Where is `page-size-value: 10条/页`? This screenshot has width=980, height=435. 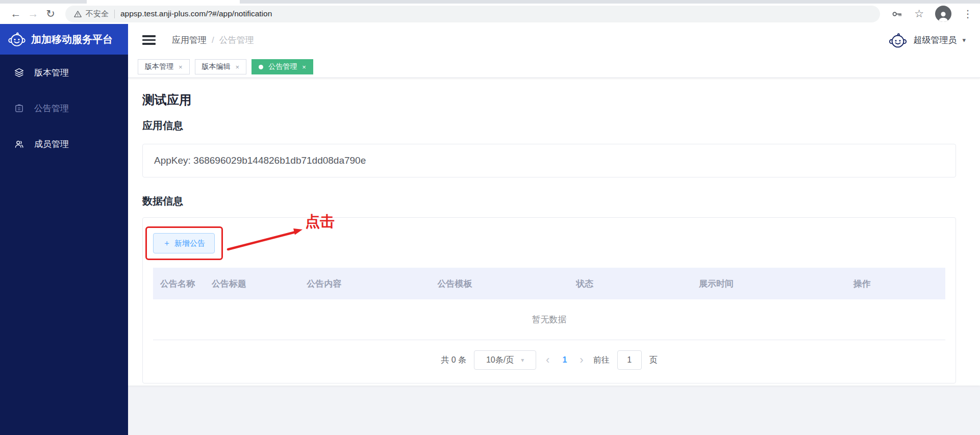 page-size-value: 10条/页 is located at coordinates (500, 360).